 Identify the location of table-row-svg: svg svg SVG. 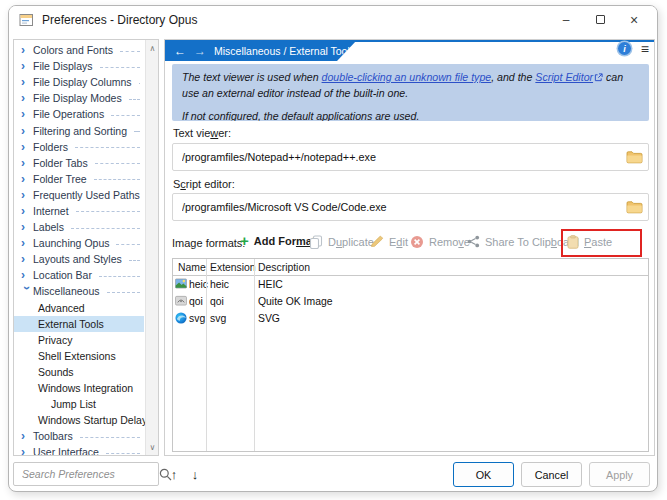
(410, 318).